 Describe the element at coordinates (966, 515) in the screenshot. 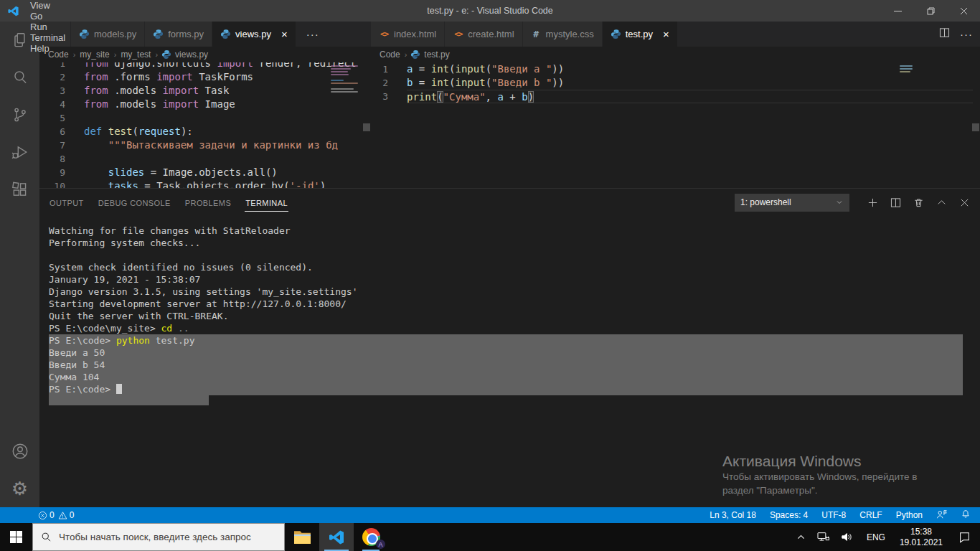

I see `notifications-bell-icon` at that location.